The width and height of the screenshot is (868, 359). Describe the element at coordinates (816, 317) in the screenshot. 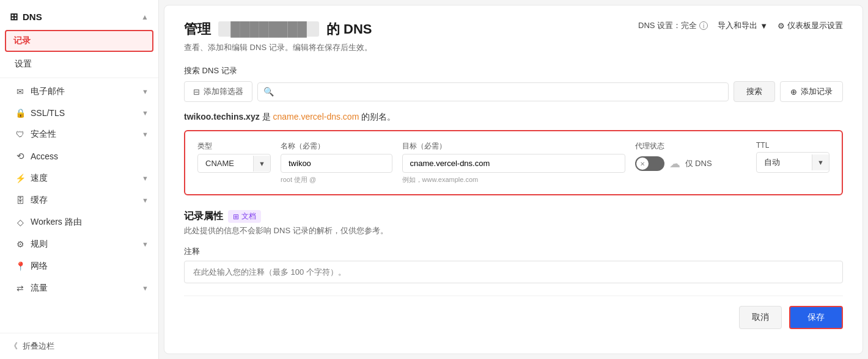

I see `save-button: 保存` at that location.